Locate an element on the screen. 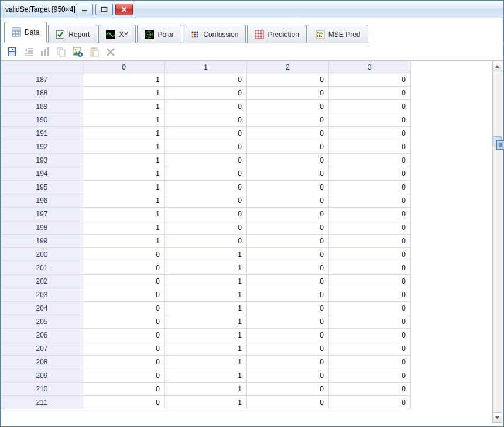 Image resolution: width=504 pixels, height=427 pixels. row-header: 189 is located at coordinates (42, 106).